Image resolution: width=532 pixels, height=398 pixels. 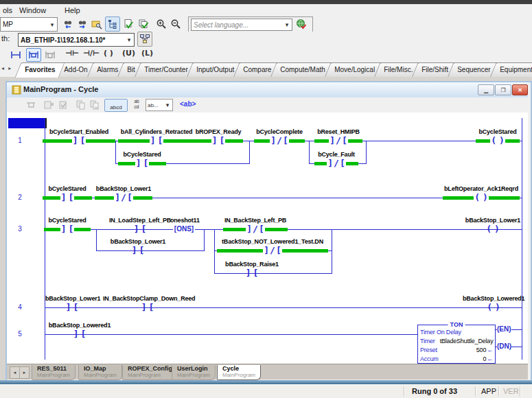 I want to click on output-coil: bCycleStared, so click(x=498, y=137).